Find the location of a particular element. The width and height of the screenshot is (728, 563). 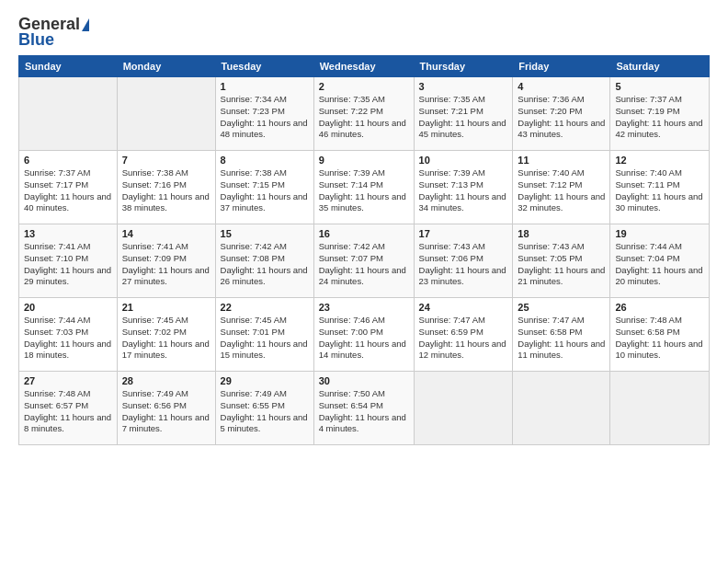

cell-day-info: Sunrise: 7:44 AM Sunset: 7:04 PM Dayligh… is located at coordinates (660, 265).